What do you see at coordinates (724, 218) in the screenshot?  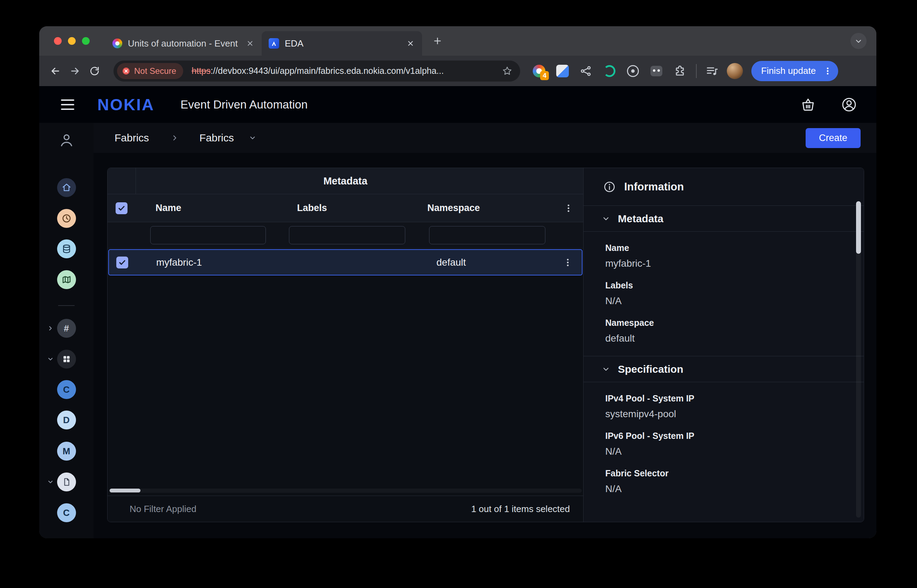 I see `section-header-metadata: Metadata` at bounding box center [724, 218].